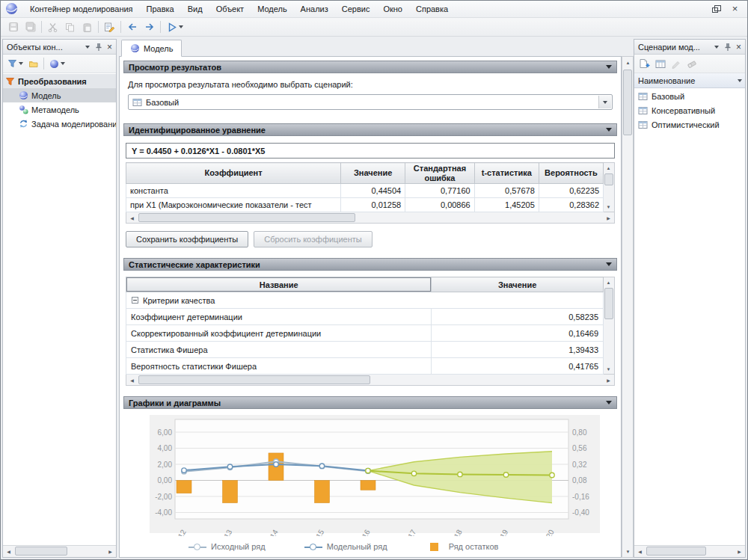 Image resolution: width=748 pixels, height=560 pixels. Describe the element at coordinates (109, 27) in the screenshot. I see `edit-note-button` at that location.